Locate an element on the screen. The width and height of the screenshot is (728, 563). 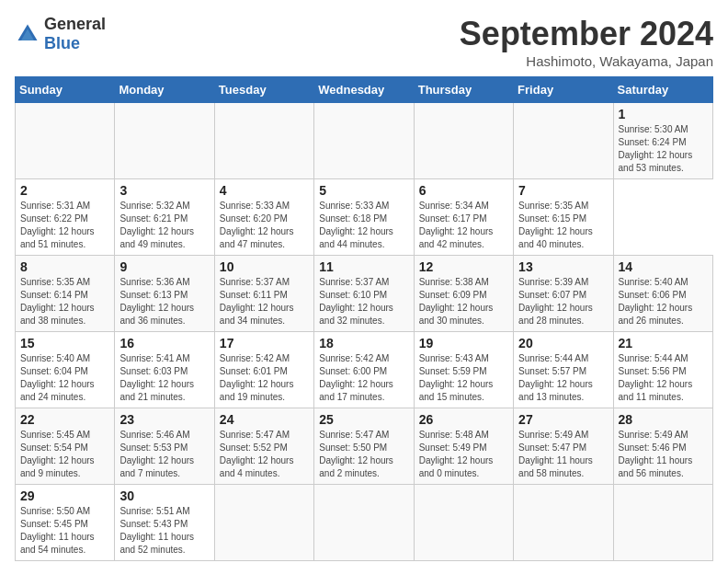
day-number: 10 is located at coordinates (265, 267).